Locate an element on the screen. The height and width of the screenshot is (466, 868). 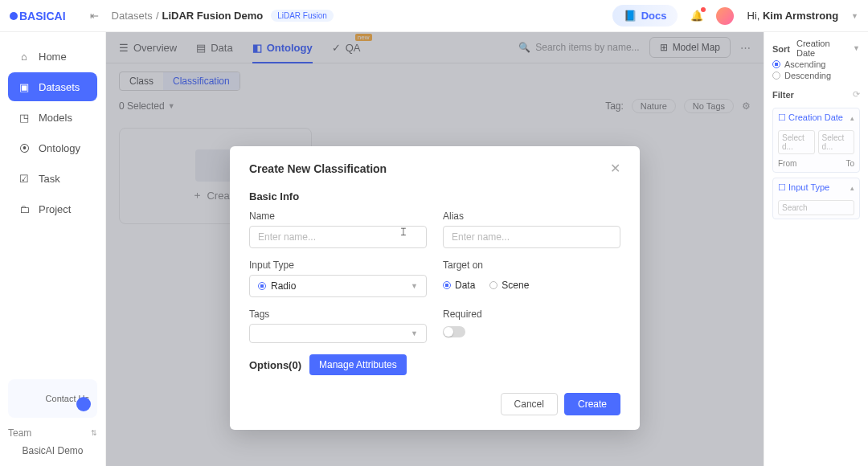
target-scene-radio: Scene is located at coordinates (510, 285).